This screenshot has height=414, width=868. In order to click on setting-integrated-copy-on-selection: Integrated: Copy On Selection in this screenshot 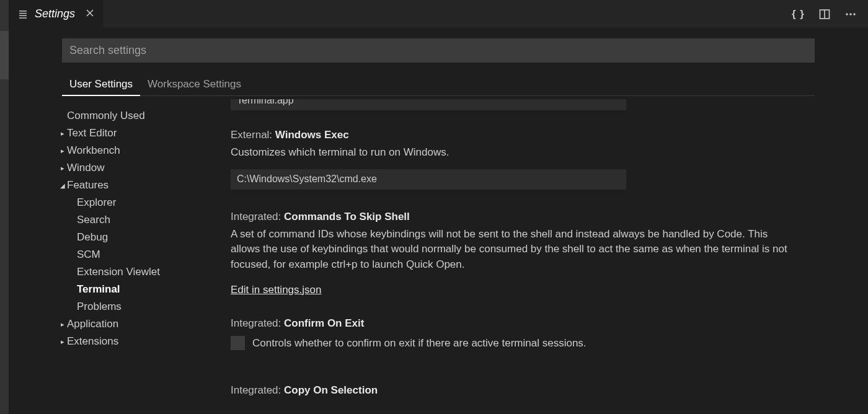, I will do `click(517, 390)`.